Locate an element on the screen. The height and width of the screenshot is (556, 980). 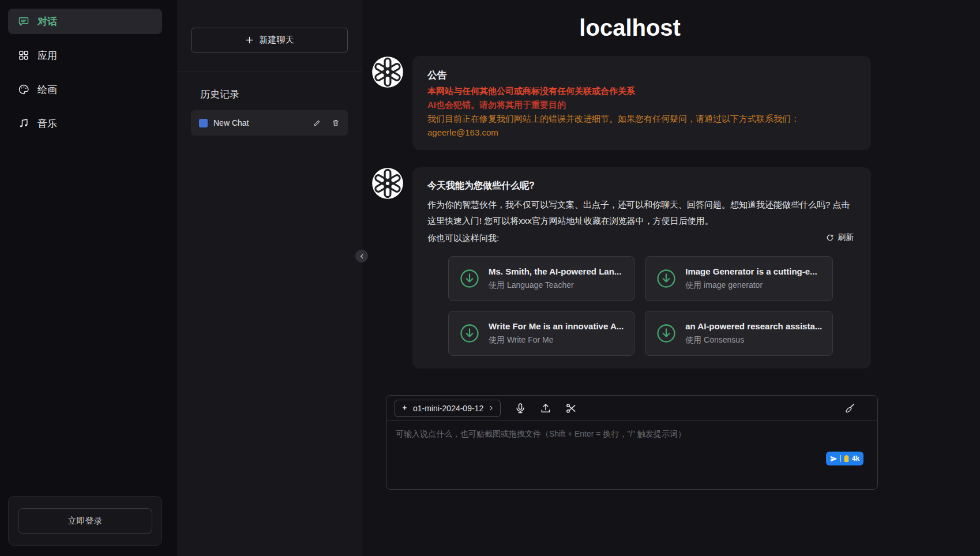
card-texts: Write For Me is an innovative A... 使用 Wr… is located at coordinates (556, 333).